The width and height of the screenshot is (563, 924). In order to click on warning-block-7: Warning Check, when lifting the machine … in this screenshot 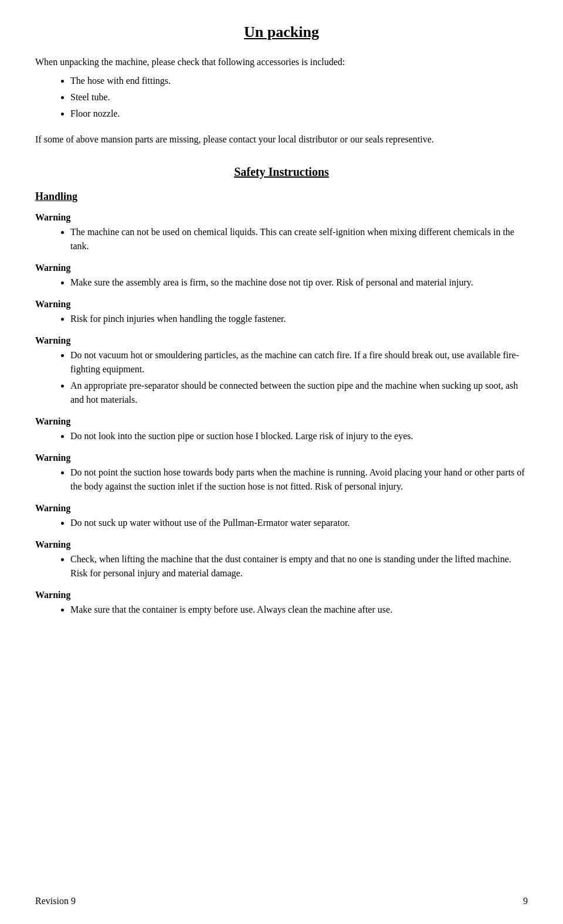, I will do `click(282, 560)`.